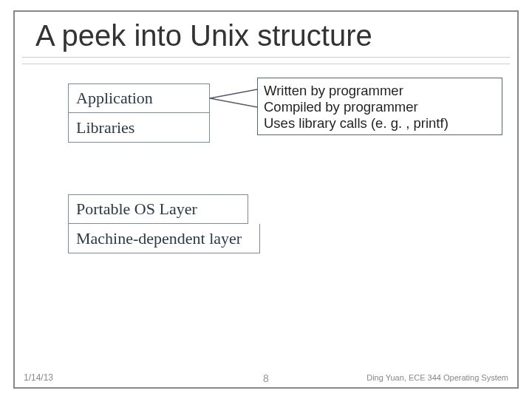  What do you see at coordinates (380, 91) in the screenshot?
I see `callout-line-1: Written by programmer` at bounding box center [380, 91].